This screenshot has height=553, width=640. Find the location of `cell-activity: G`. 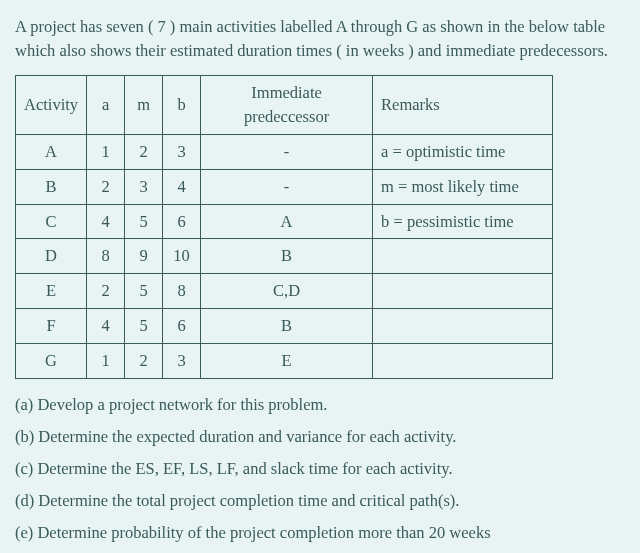

cell-activity: G is located at coordinates (52, 362).